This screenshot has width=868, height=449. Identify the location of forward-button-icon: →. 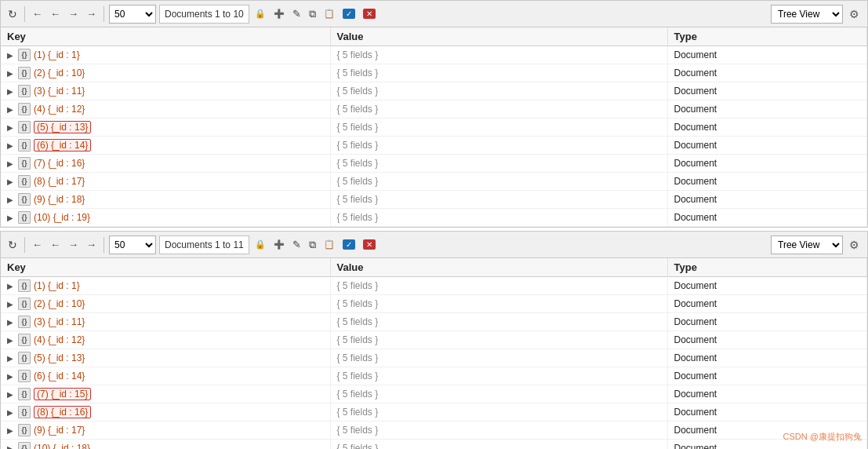
(74, 14).